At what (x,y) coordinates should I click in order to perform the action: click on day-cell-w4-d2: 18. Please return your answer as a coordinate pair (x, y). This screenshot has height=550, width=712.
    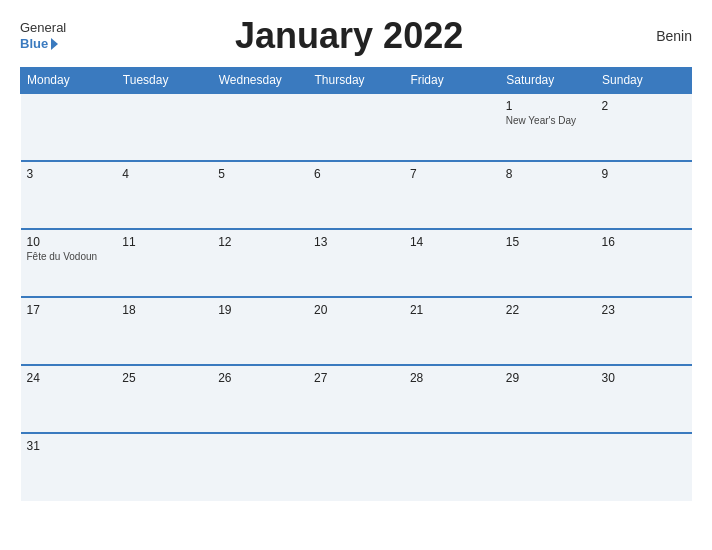
    Looking at the image, I should click on (164, 331).